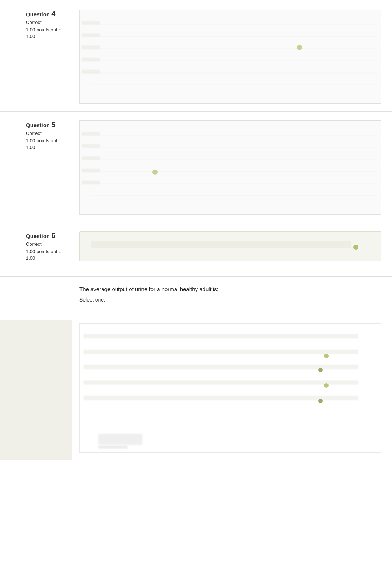  I want to click on q6-text-meta-spacer, so click(36, 295).